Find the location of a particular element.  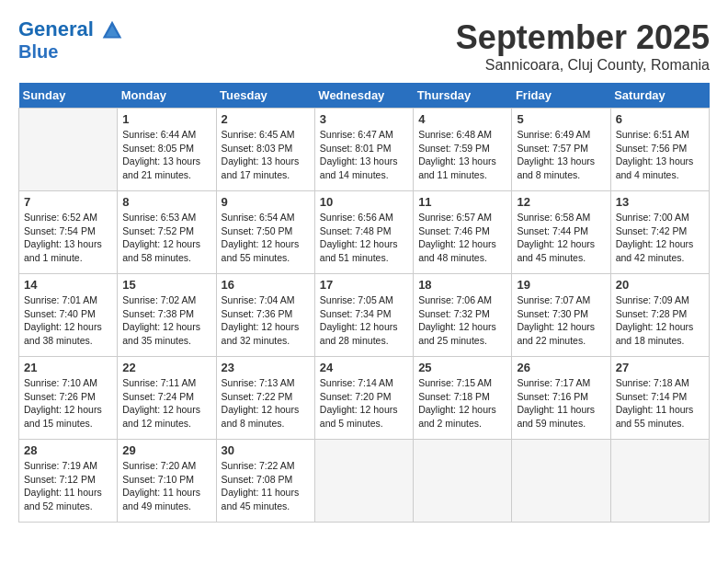

day-number: 9 is located at coordinates (266, 202).